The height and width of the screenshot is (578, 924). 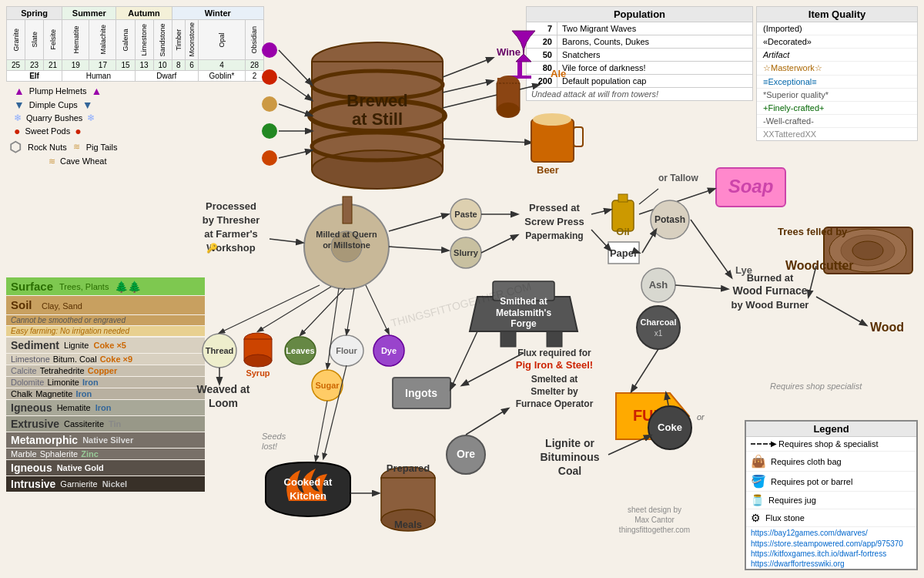 I want to click on svg-text: Leaves, so click(x=300, y=351).